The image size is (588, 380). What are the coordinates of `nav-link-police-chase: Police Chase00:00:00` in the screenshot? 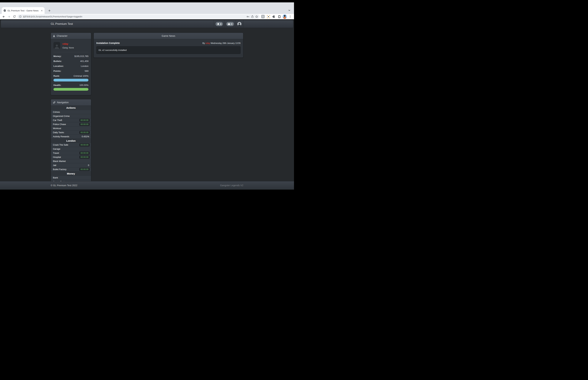 It's located at (71, 124).